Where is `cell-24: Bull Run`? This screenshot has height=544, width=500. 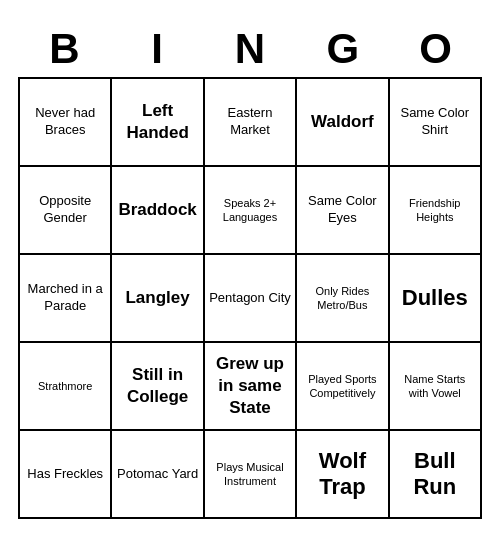
cell-24: Bull Run is located at coordinates (436, 475).